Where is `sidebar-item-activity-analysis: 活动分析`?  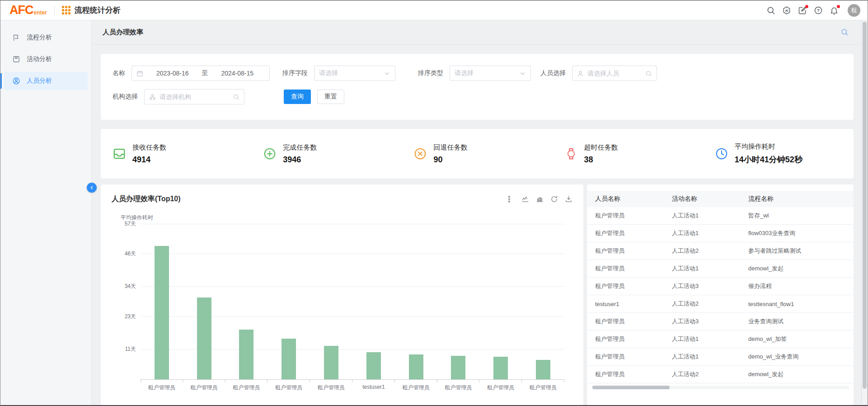 sidebar-item-activity-analysis: 活动分析 is located at coordinates (46, 59).